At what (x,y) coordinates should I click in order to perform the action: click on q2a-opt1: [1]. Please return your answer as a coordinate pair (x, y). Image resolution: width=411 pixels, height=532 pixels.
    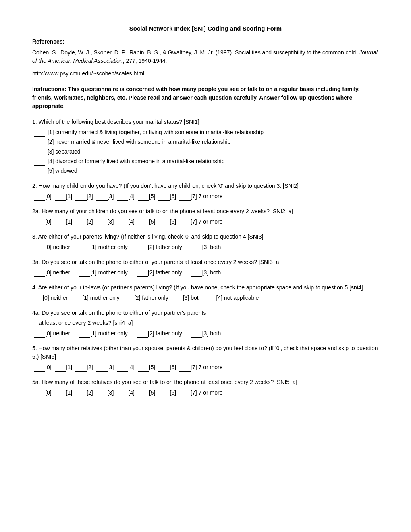
    Looking at the image, I should click on (64, 222).